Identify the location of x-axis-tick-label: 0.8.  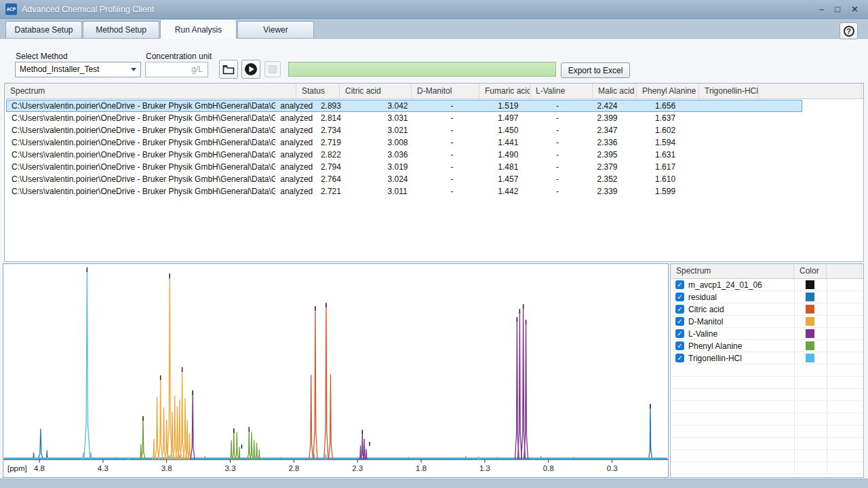
(549, 468).